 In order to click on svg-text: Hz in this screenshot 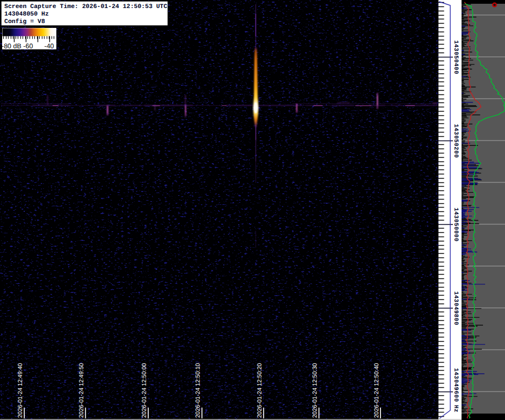, I will do `click(456, 409)`.